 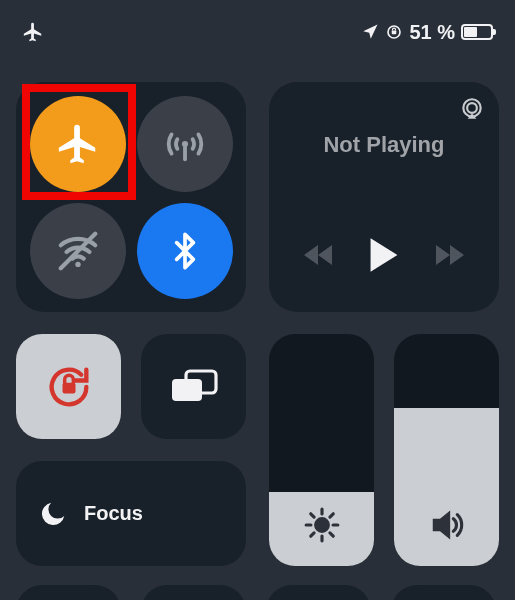 I want to click on wifi-toggle, so click(x=78, y=251).